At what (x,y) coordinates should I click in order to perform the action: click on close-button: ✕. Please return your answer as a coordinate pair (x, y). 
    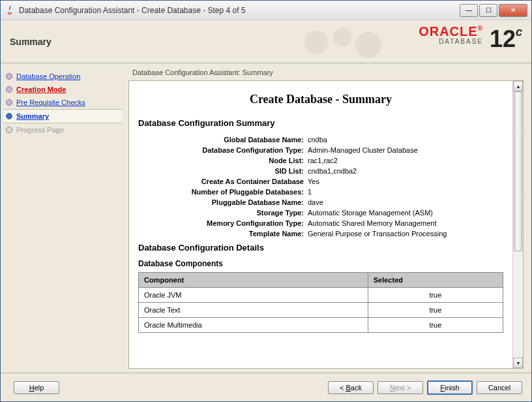
    Looking at the image, I should click on (513, 10).